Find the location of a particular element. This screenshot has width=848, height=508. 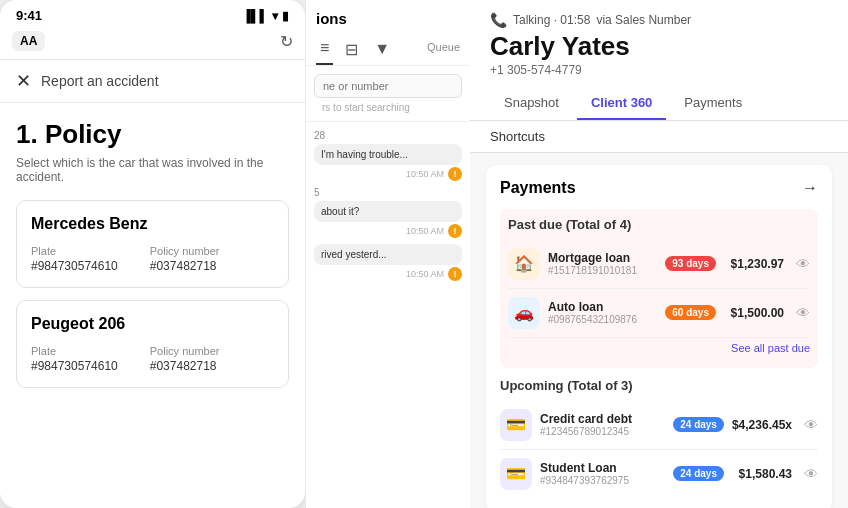

see-all-past-due: See all past due is located at coordinates (659, 349).